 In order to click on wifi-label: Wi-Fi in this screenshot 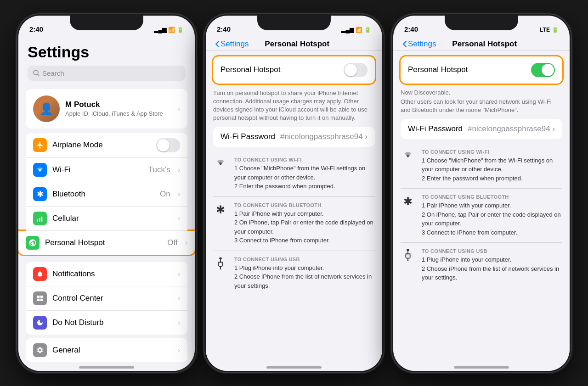, I will do `click(97, 170)`.